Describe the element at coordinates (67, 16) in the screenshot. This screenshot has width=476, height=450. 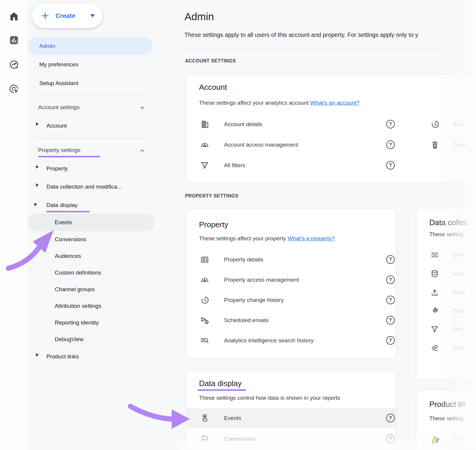
I see `create-button: Create` at that location.